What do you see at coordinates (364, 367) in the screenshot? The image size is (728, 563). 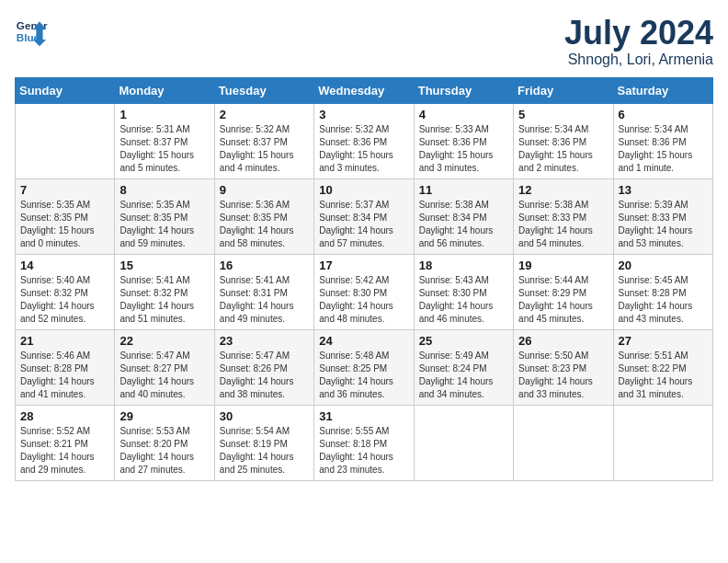 I see `calendar-week-4: 21Sunrise: 5:46 AMSunset: 8:28 PMDayligh…` at bounding box center [364, 367].